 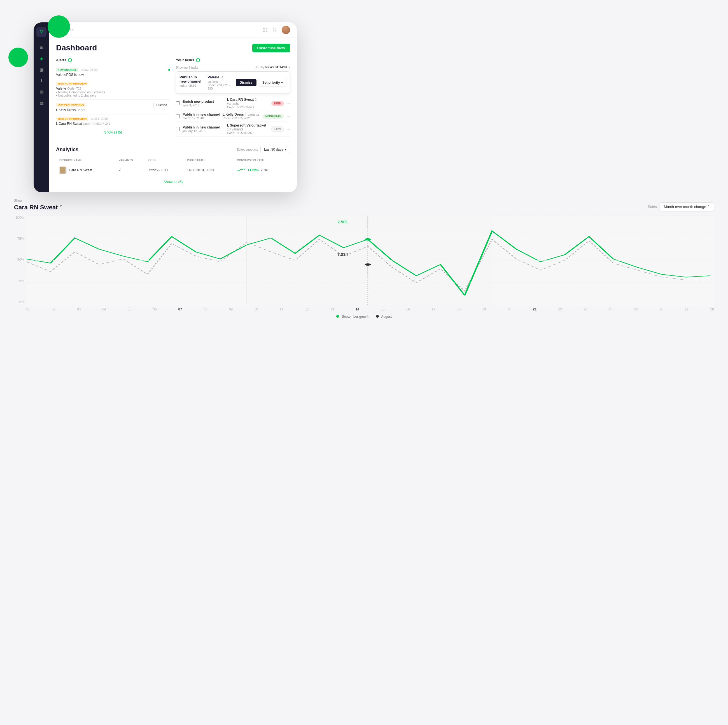 What do you see at coordinates (535, 309) in the screenshot?
I see `x-label-21: 21` at bounding box center [535, 309].